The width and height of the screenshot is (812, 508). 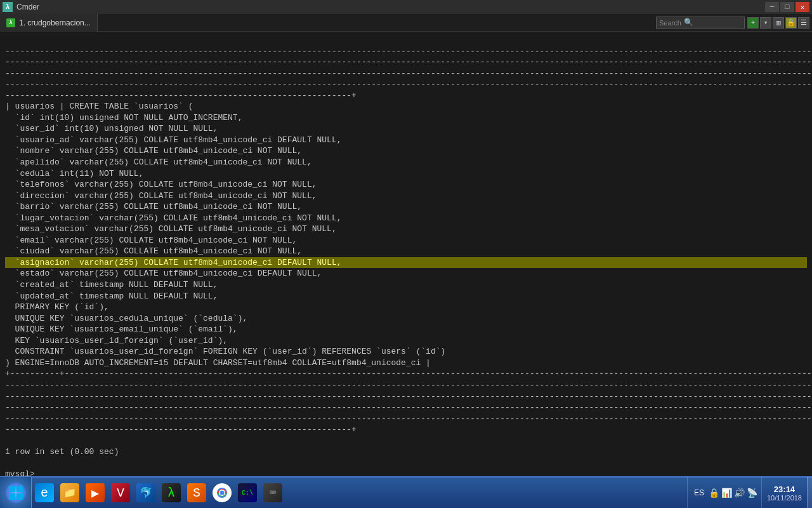 What do you see at coordinates (784, 498) in the screenshot?
I see `clock-date: 10/11/2018` at bounding box center [784, 498].